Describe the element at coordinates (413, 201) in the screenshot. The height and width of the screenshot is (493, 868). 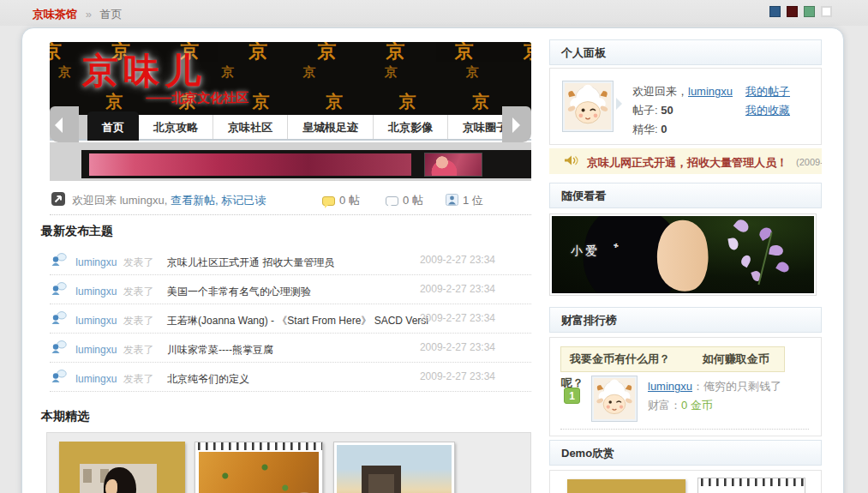
I see `stat-replies-value: 0 帖` at that location.